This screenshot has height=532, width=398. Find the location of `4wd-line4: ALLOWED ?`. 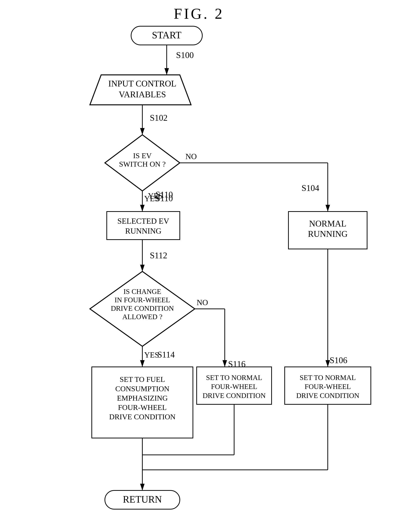

4wd-line4: ALLOWED ? is located at coordinates (142, 317).